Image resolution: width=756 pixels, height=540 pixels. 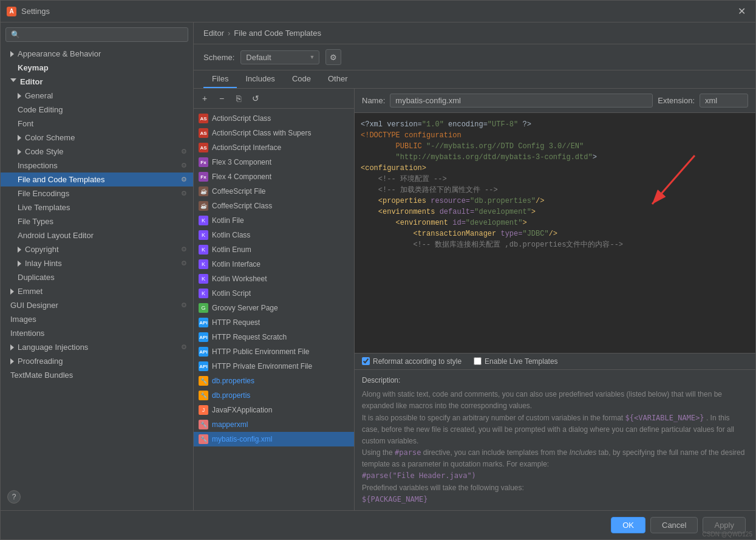 What do you see at coordinates (274, 133) in the screenshot?
I see `list-item: AS ActionScript Class with Supers` at bounding box center [274, 133].